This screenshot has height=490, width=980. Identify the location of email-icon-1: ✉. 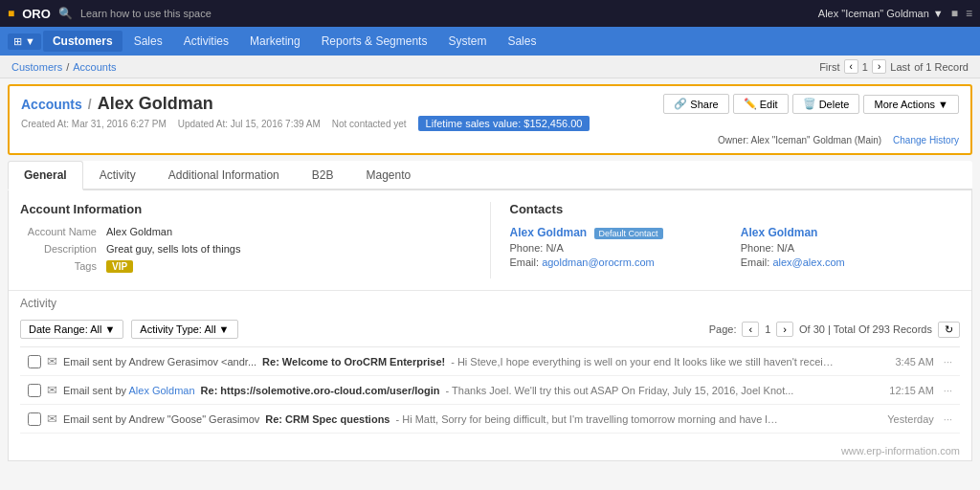
(52, 362).